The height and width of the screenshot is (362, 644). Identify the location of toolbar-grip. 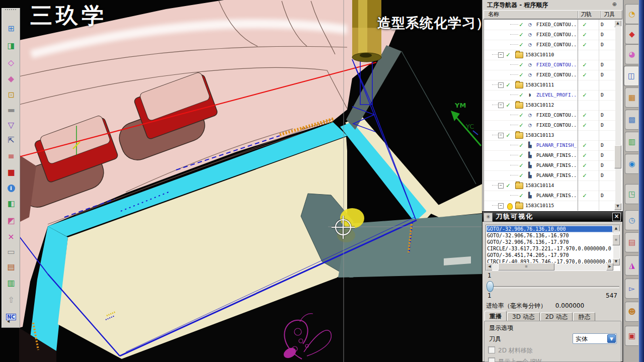
(11, 11).